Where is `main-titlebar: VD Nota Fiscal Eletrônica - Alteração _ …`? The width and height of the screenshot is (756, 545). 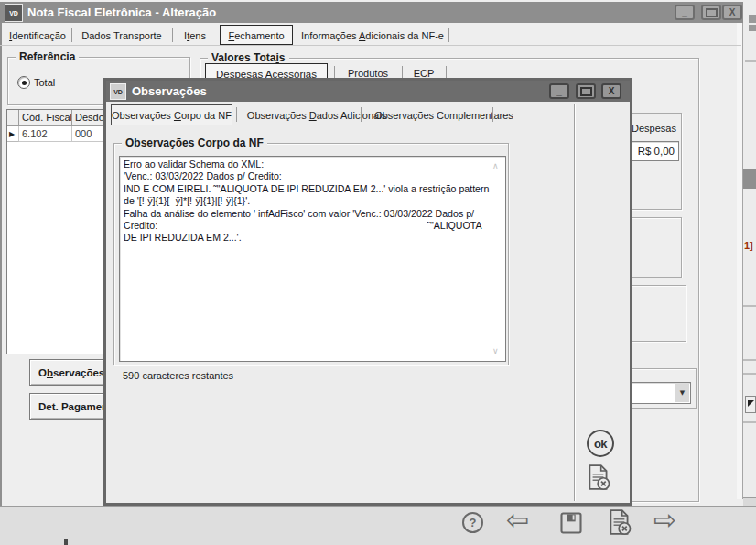 main-titlebar: VD Nota Fiscal Eletrônica - Alteração _ … is located at coordinates (372, 13).